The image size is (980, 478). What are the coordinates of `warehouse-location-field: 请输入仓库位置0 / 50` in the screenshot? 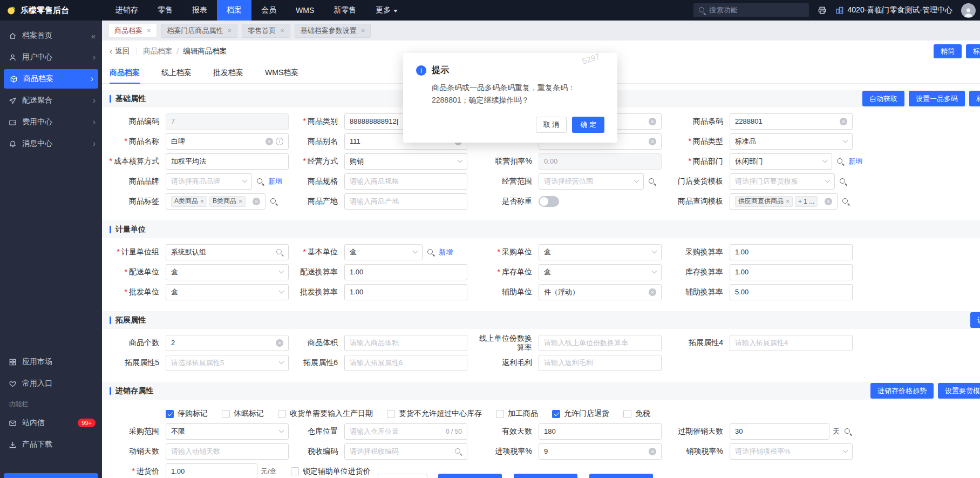 It's located at (406, 432).